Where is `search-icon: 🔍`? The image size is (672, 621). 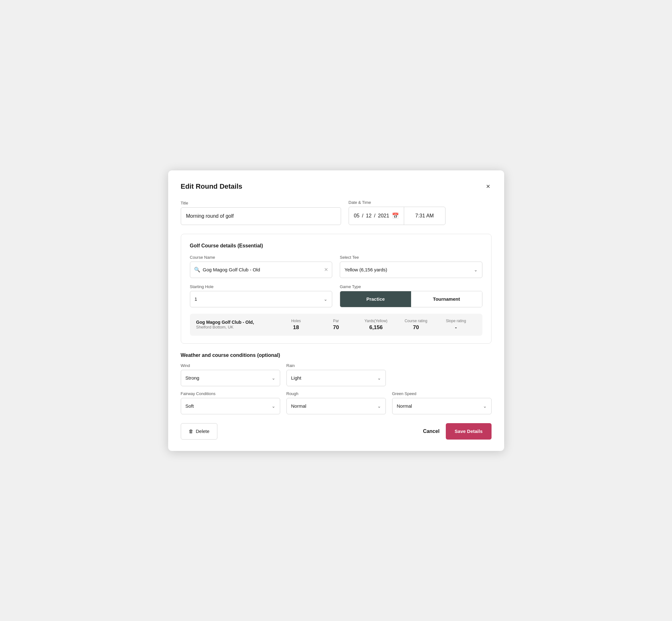 search-icon: 🔍 is located at coordinates (197, 270).